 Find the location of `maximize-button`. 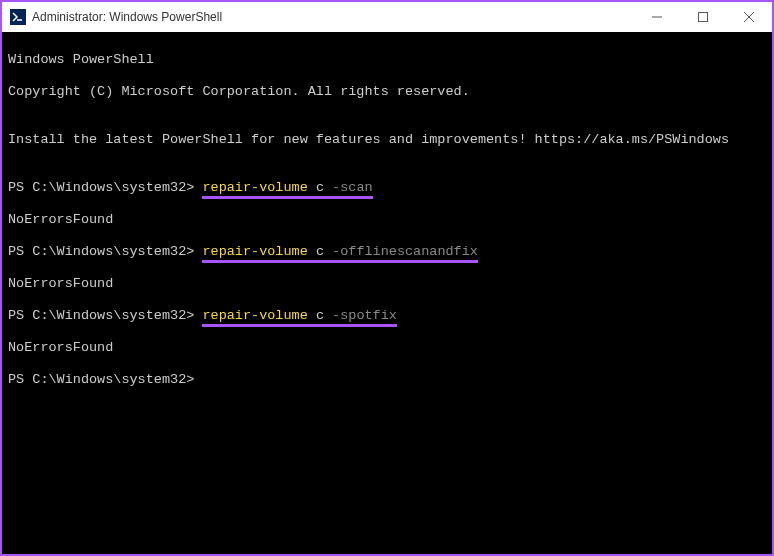

maximize-button is located at coordinates (703, 17).